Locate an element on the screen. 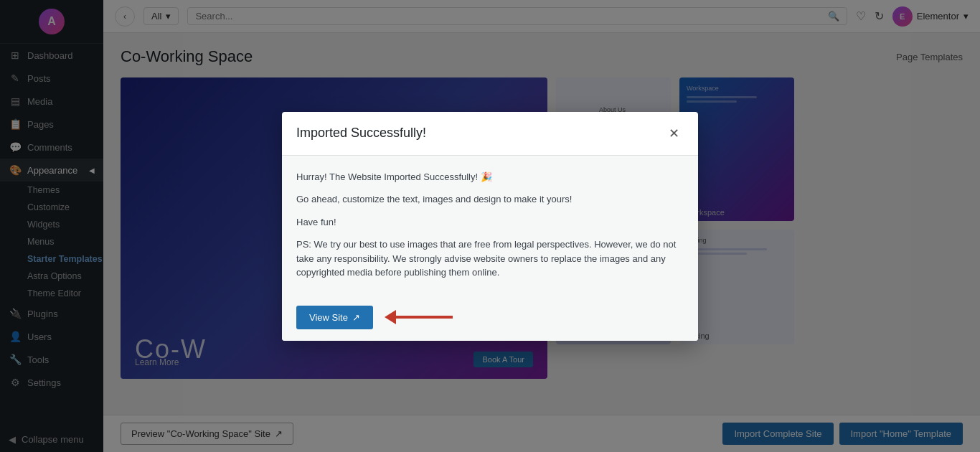 The image size is (980, 452). modal-line3: Have fun! is located at coordinates (490, 222).